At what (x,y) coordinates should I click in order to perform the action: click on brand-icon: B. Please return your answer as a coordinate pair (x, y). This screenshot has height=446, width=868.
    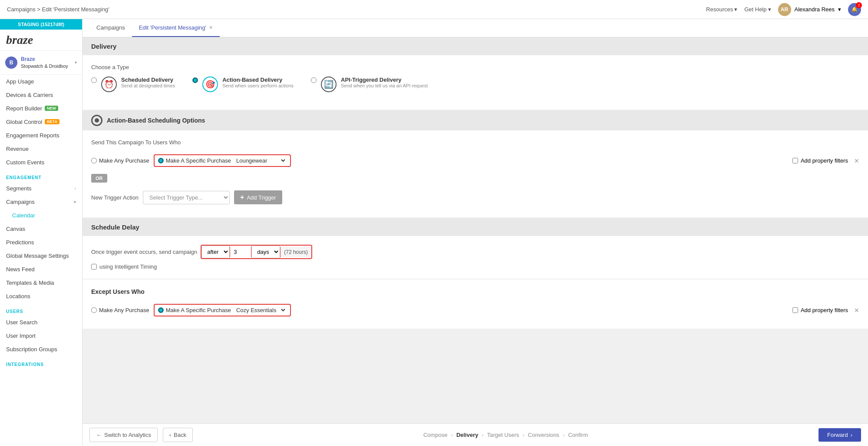
    Looking at the image, I should click on (11, 63).